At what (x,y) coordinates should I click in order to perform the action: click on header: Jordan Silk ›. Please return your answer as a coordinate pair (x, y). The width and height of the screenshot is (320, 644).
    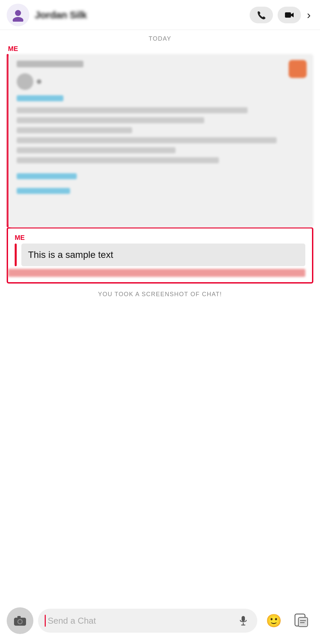
    Looking at the image, I should click on (160, 15).